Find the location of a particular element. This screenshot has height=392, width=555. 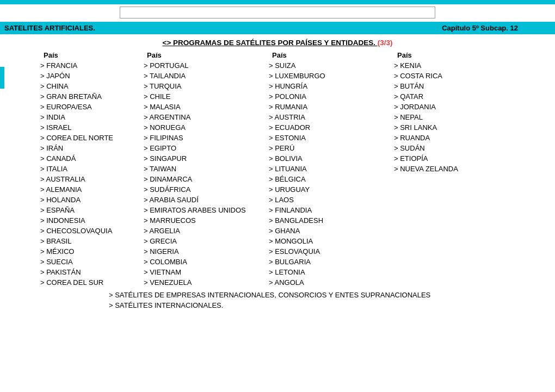

list-item: > NEPAL is located at coordinates (446, 117).